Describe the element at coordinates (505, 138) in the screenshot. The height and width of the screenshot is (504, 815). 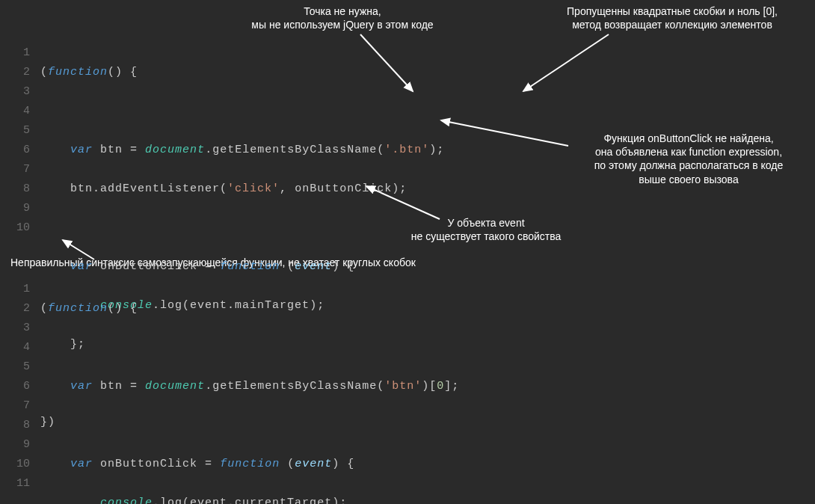
I see `arrow-to-onbuttonclick` at that location.